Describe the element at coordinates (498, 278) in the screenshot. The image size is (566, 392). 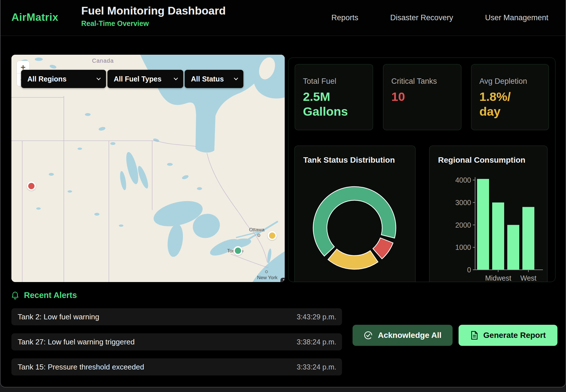
I see `x-axis-tick-label: Midwest` at that location.